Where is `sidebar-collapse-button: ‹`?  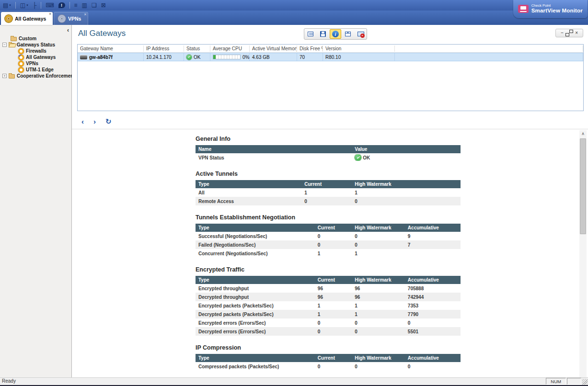 sidebar-collapse-button: ‹ is located at coordinates (68, 30).